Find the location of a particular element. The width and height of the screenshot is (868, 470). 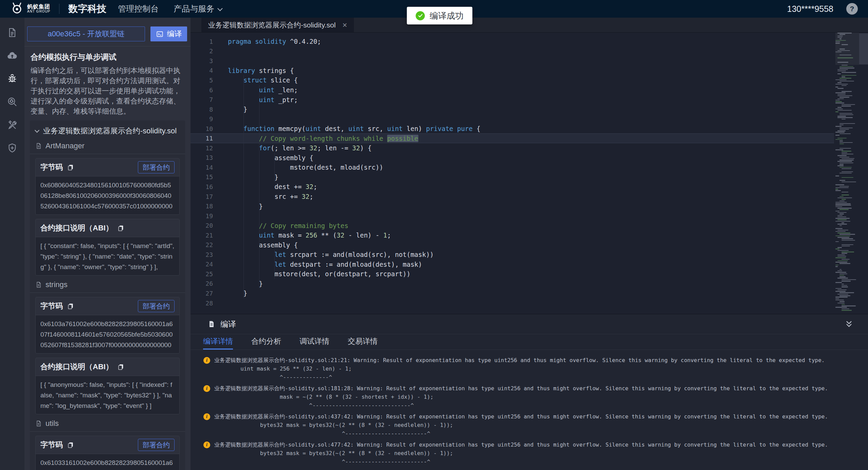

line-number: 6 is located at coordinates (202, 90).